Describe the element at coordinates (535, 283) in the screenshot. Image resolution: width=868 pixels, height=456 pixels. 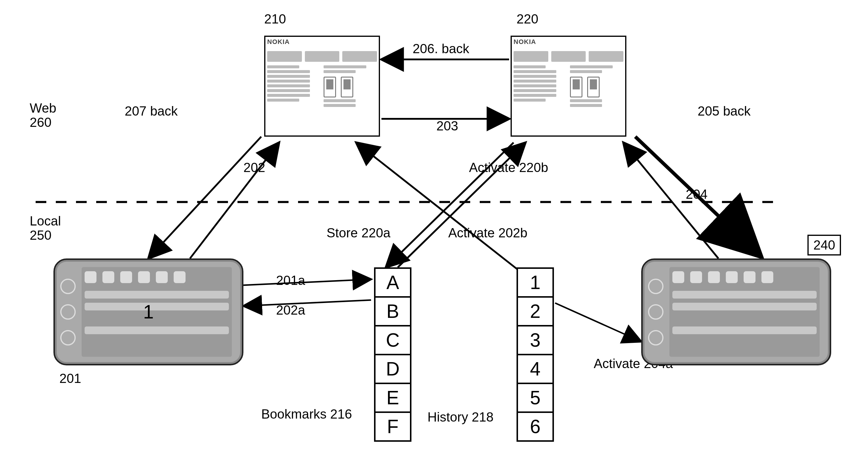
I see `history-cell-1: 1` at that location.